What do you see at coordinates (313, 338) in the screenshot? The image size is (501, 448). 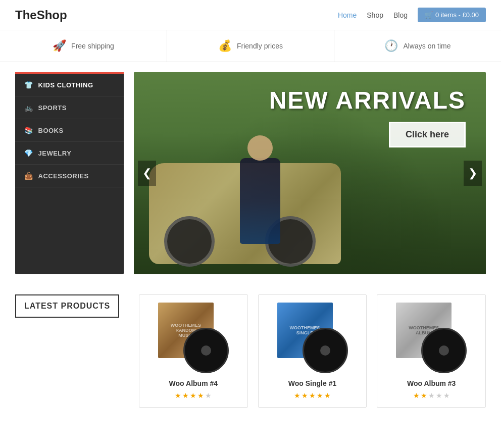 I see `album-art-2: WOOTHEMESSINGLE` at bounding box center [313, 338].